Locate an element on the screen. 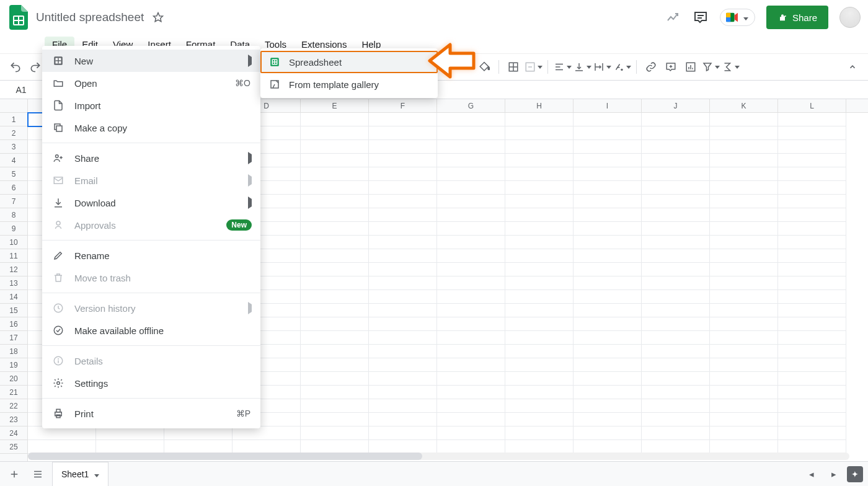  row-header: 12 is located at coordinates (14, 270).